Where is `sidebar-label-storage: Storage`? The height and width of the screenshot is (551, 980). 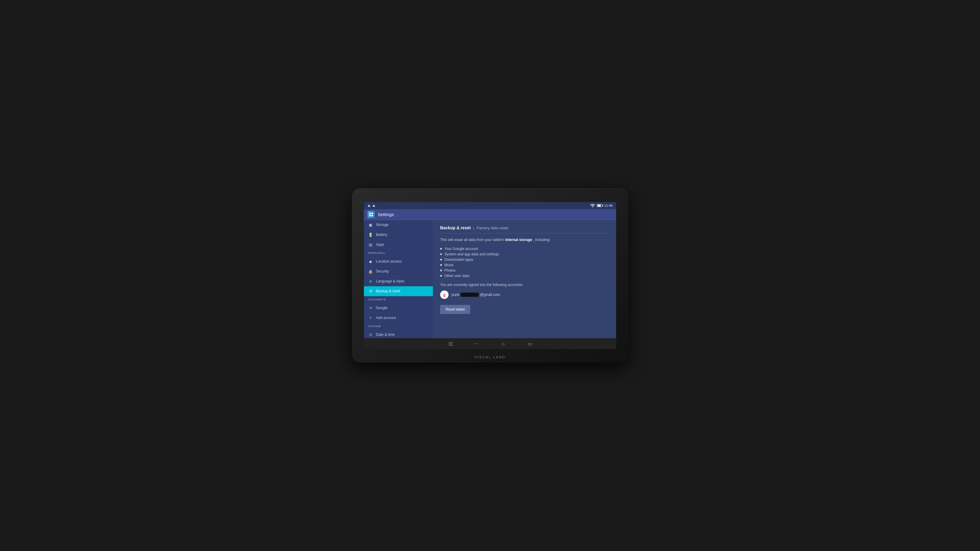 sidebar-label-storage: Storage is located at coordinates (382, 225).